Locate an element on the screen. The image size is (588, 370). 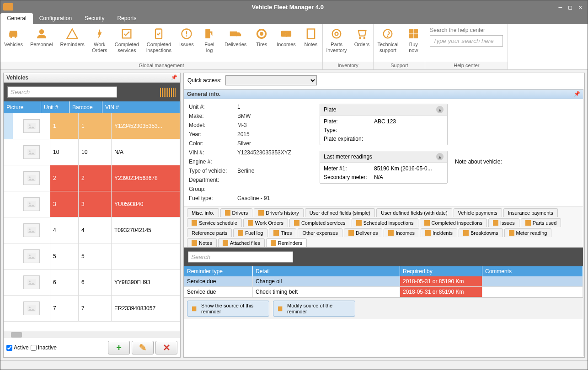
plate-card-title: Plate is located at coordinates (330, 110).